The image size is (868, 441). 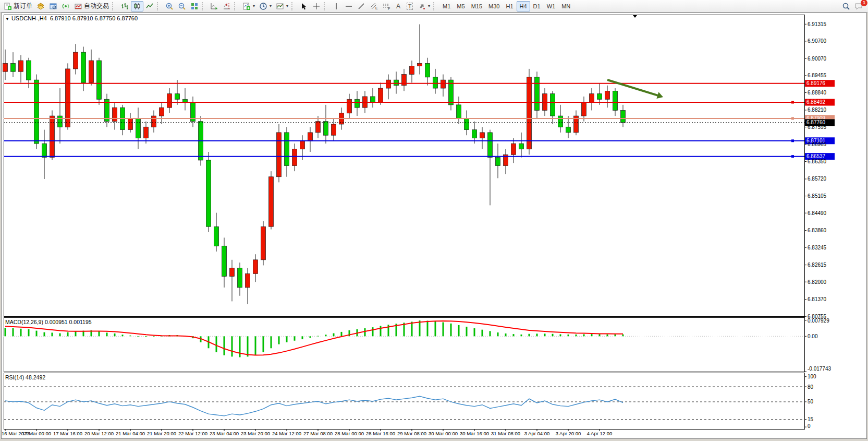 What do you see at coordinates (817, 178) in the screenshot?
I see `price-tick-label: 6.85720` at bounding box center [817, 178].